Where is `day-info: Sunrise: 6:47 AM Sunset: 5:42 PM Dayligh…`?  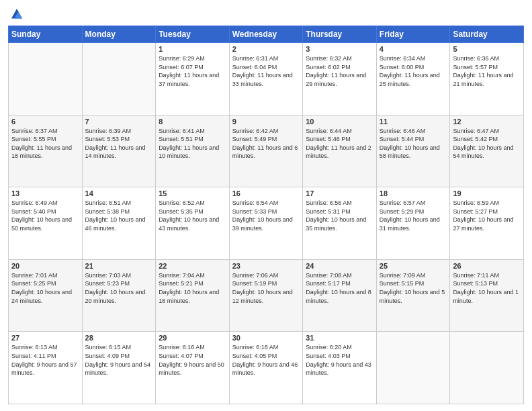
day-info: Sunrise: 6:47 AM Sunset: 5:42 PM Dayligh… is located at coordinates (486, 144).